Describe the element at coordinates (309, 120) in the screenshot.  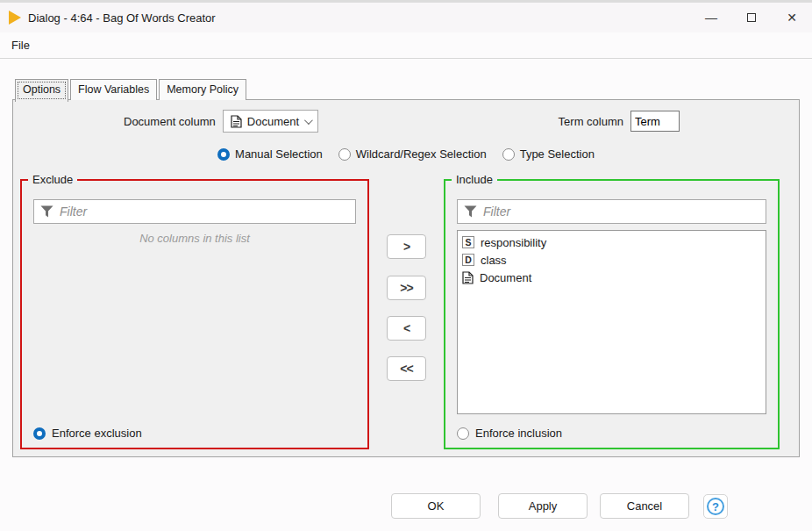
I see `chevron-down-icon` at that location.